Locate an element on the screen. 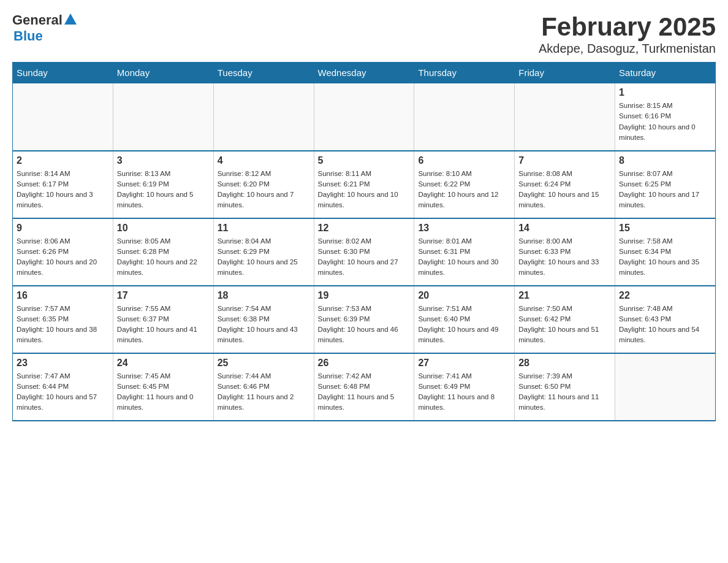  day-info: Sunrise: 8:00 AMSunset: 6:33 PMDaylight:… is located at coordinates (565, 258).